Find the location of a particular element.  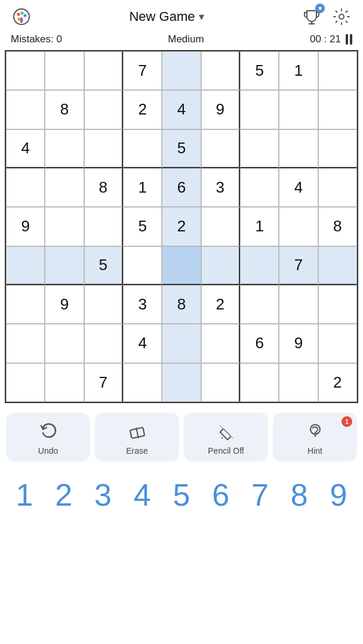

num-btn-4: 4 is located at coordinates (142, 495).